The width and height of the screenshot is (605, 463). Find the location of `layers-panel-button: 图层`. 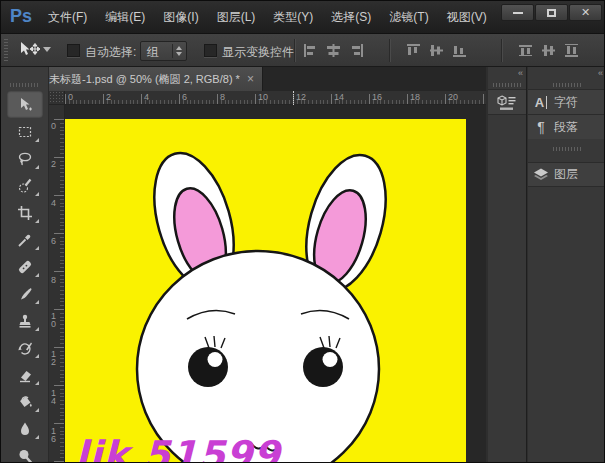

layers-panel-button: 图层 is located at coordinates (566, 174).